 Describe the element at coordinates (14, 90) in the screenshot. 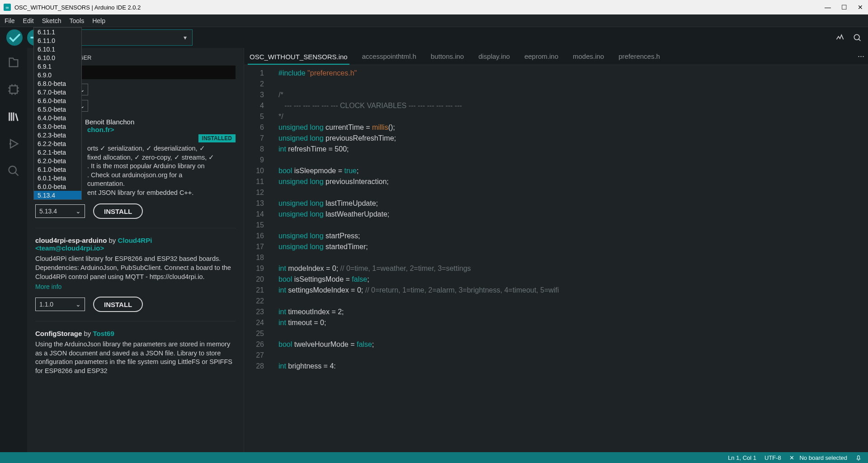

I see `boards-manager-icon` at that location.